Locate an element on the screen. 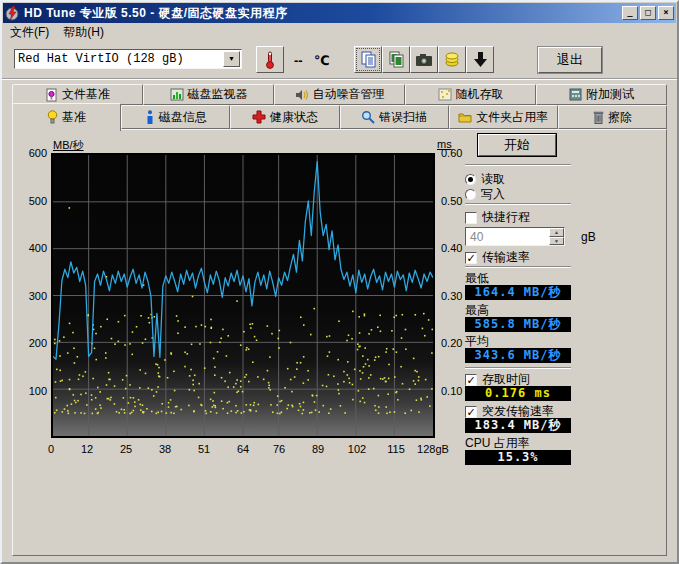  tab-benchmark: 基准 is located at coordinates (66, 117).